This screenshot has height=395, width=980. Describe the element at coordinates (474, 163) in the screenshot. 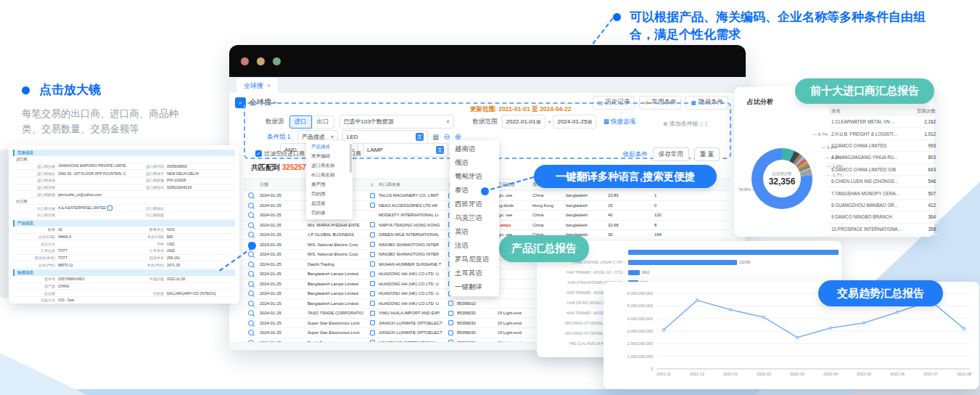

I see `language-menu-item: 俄语` at that location.